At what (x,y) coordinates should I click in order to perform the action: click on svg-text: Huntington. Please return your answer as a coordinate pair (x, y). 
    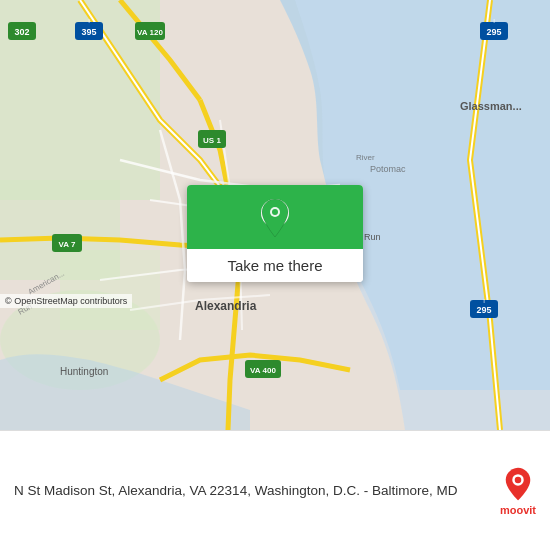
    Looking at the image, I should click on (84, 372).